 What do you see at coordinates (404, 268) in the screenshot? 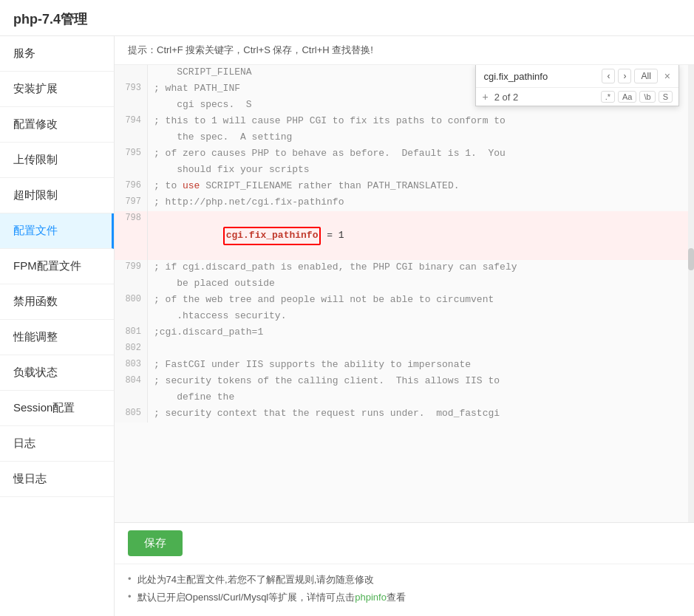
I see `table-row: 799 ; if cgi.discard_path is enabled, th…` at bounding box center [404, 268].